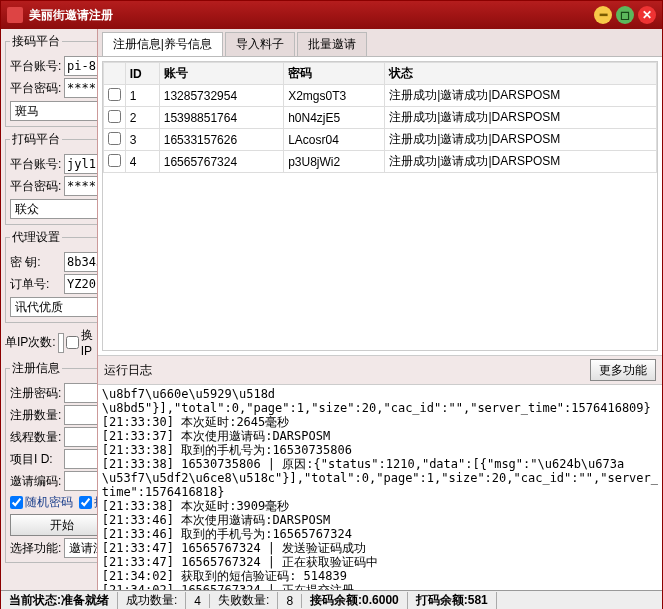 This screenshot has width=663, height=609. I want to click on app-icon, so click(15, 15).